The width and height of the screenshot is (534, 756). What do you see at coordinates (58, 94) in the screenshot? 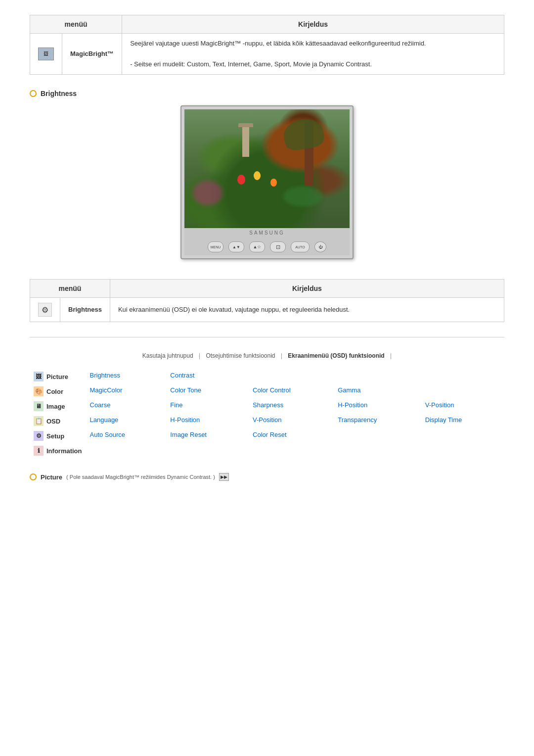
I see `brightness-title: Brightness` at bounding box center [58, 94].